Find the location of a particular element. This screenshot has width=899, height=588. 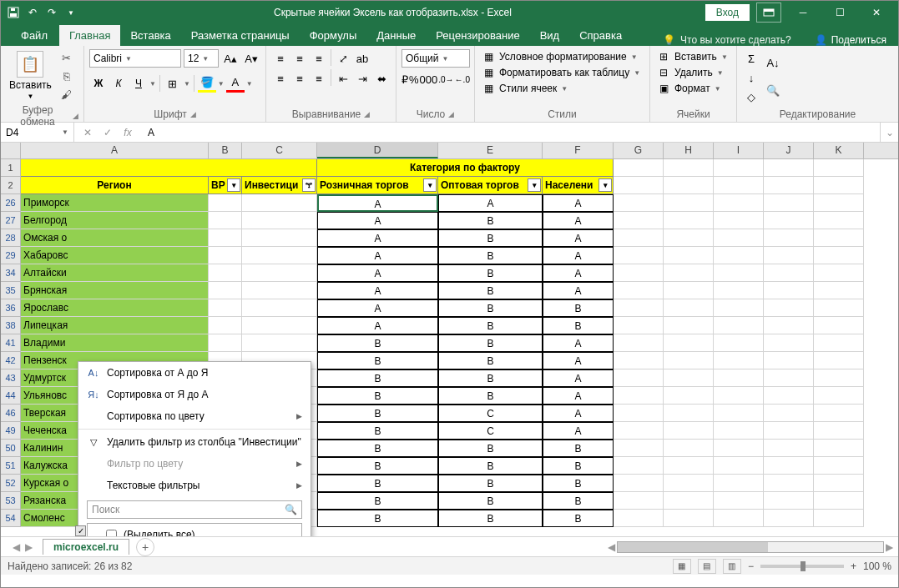

row-header: 2 is located at coordinates (11, 185).